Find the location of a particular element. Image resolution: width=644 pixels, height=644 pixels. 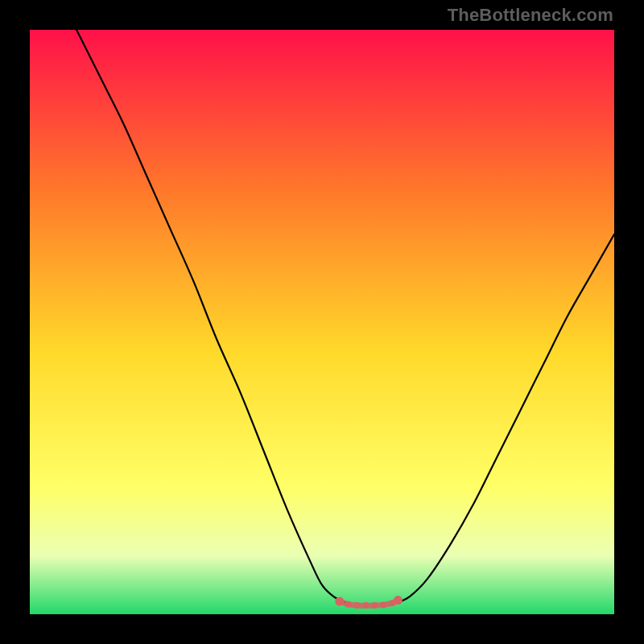

valley-markers is located at coordinates (369, 602).